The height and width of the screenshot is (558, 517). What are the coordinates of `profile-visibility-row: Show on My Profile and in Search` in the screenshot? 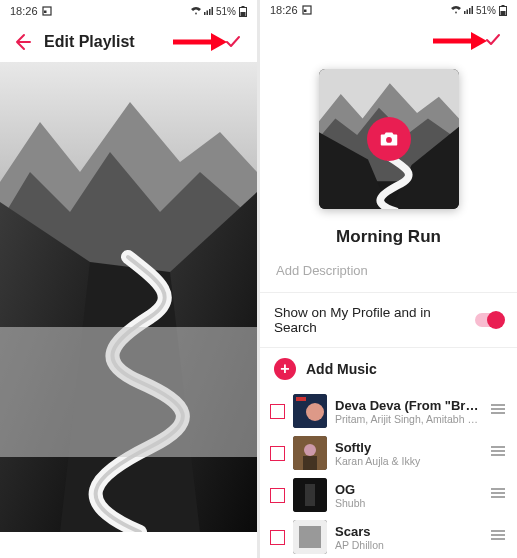 It's located at (388, 320).